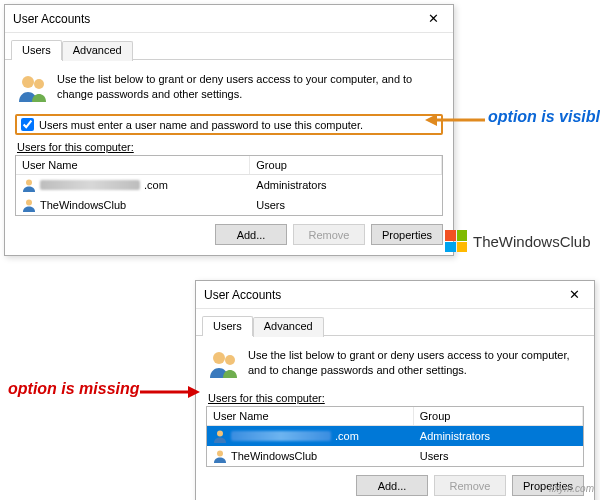 The width and height of the screenshot is (600, 500). I want to click on must-enter-checkbox-row: Users must enter a user name and passwor…, so click(229, 124).